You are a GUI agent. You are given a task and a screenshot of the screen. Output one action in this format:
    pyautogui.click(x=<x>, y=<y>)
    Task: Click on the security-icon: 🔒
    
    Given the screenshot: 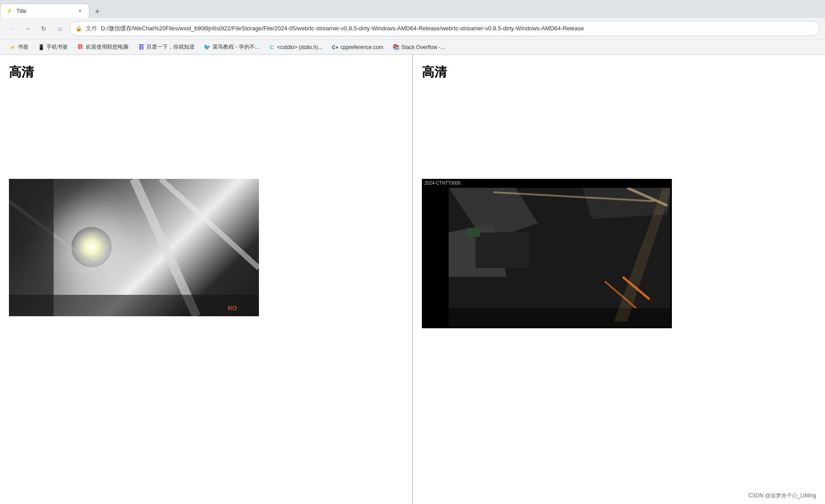 What is the action you would take?
    pyautogui.click(x=79, y=29)
    